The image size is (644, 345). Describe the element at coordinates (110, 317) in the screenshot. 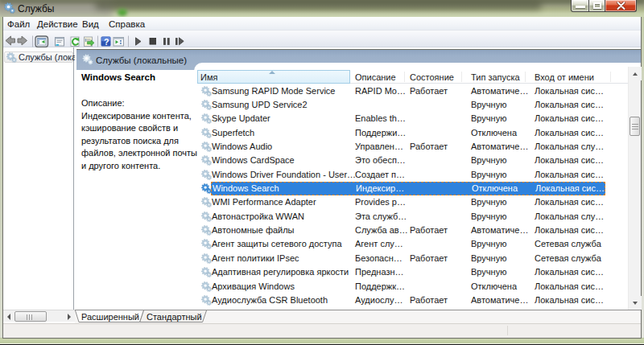

I see `svg-text: Расширенный` at that location.